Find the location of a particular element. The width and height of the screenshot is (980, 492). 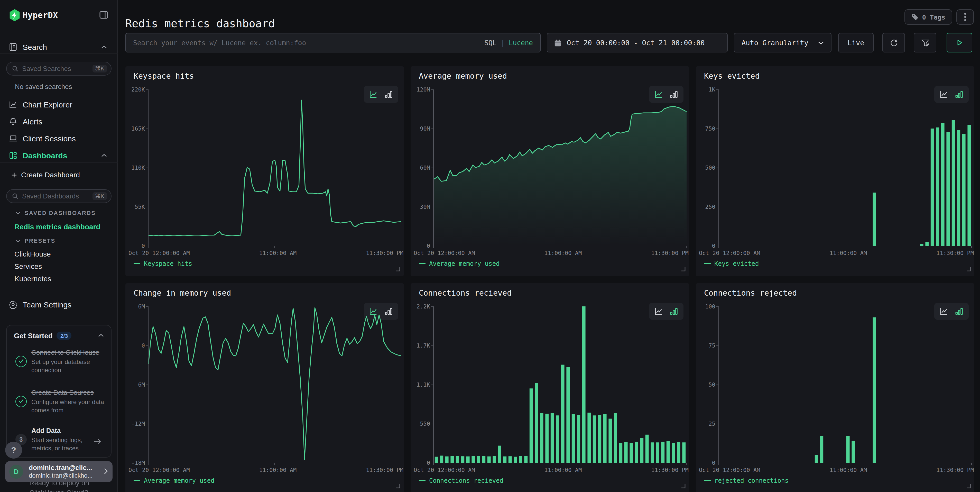

sidebar-item-label: Search is located at coordinates (35, 46).